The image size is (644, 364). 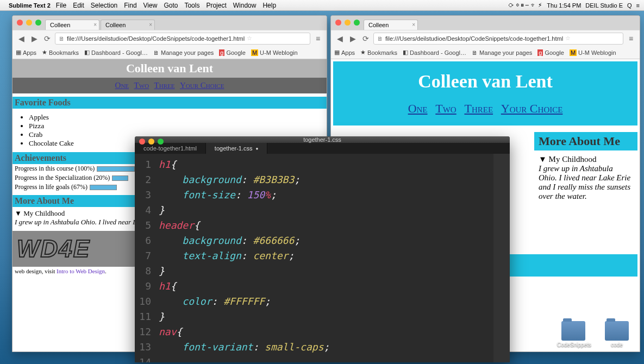 What do you see at coordinates (573, 344) in the screenshot?
I see `folder-label: CodeSnippets` at bounding box center [573, 344].